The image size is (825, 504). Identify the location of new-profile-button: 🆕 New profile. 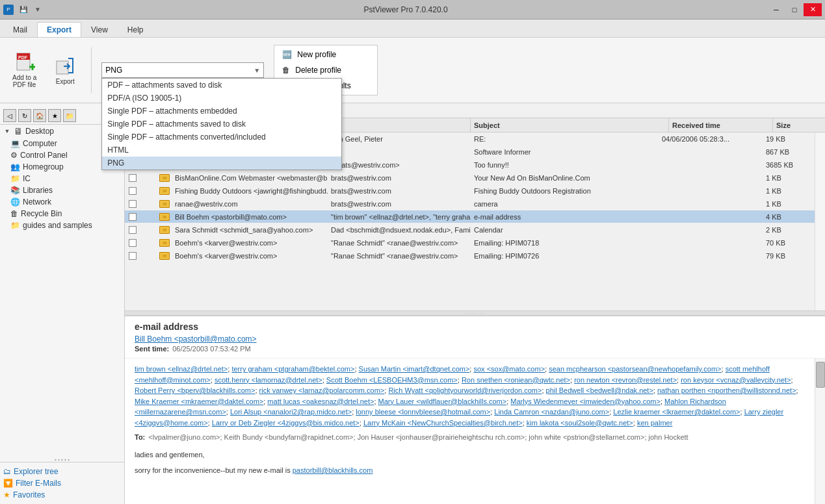
(326, 55).